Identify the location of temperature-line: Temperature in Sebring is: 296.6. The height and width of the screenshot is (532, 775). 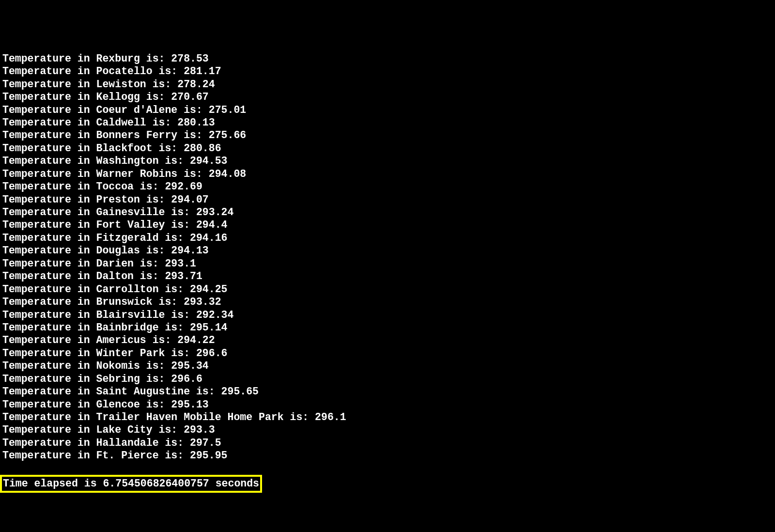
(388, 379).